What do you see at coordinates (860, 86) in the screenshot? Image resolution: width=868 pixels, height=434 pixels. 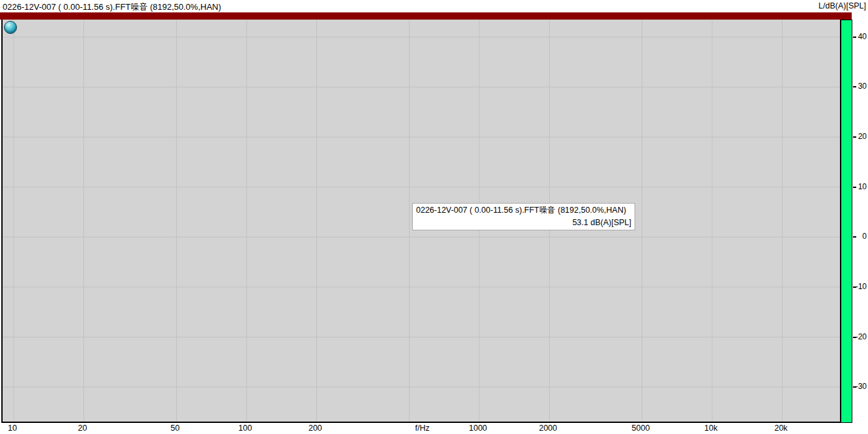 I see `y-tick-label: 30` at bounding box center [860, 86].